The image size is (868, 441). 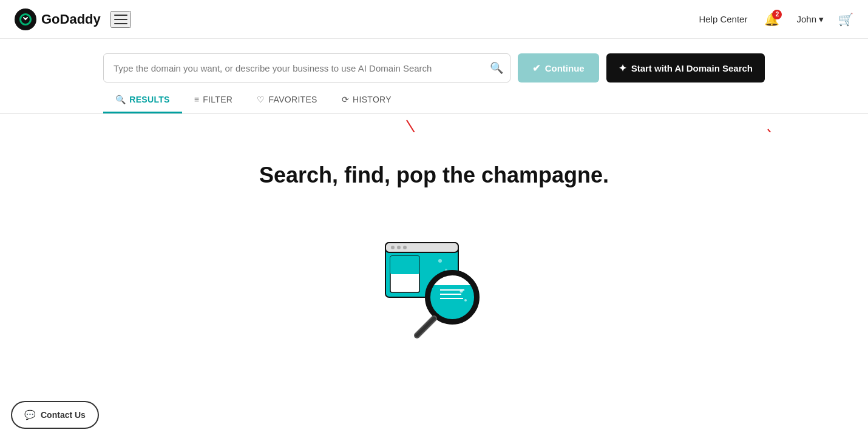 I want to click on tab-results-label: RESULTS, so click(x=149, y=99).